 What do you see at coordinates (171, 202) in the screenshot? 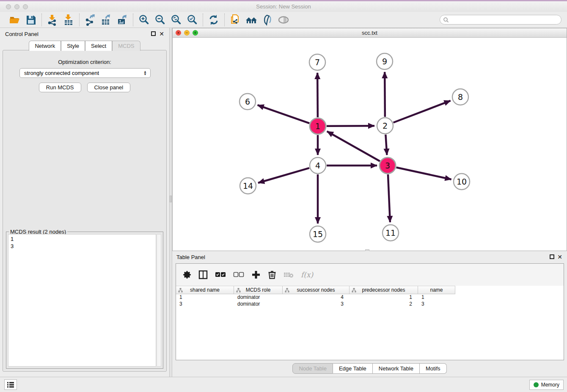
I see `vertical-splitter` at bounding box center [171, 202].